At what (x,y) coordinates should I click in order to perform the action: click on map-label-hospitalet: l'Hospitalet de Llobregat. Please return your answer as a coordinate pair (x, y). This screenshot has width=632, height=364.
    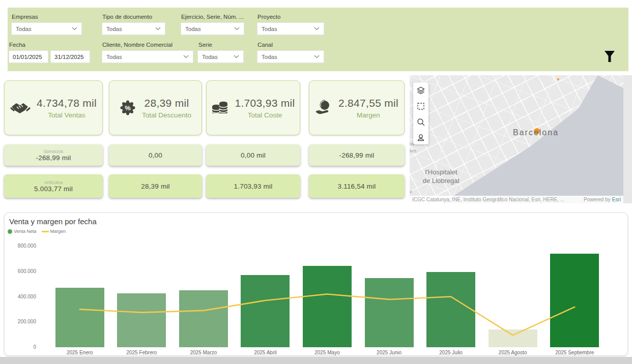
    Looking at the image, I should click on (441, 176).